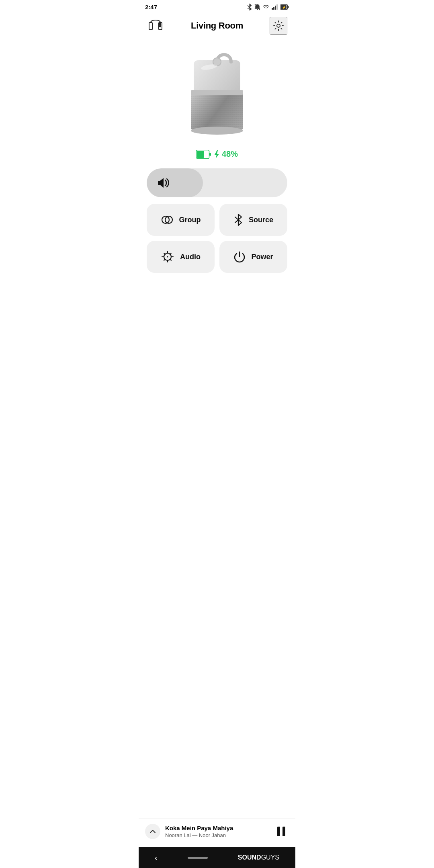 This screenshot has height=868, width=434. What do you see at coordinates (164, 183) in the screenshot?
I see `volume-icon` at bounding box center [164, 183].